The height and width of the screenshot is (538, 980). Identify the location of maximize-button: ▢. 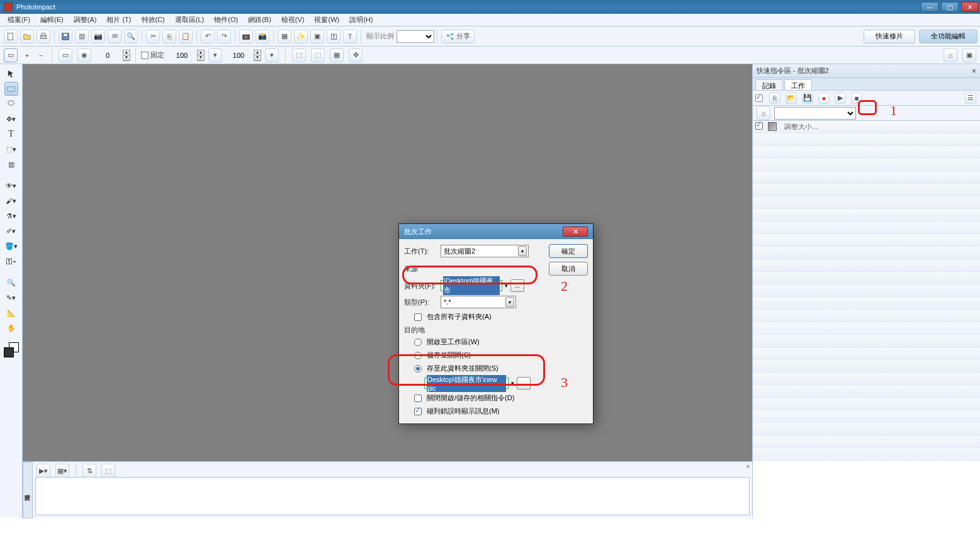
(950, 7).